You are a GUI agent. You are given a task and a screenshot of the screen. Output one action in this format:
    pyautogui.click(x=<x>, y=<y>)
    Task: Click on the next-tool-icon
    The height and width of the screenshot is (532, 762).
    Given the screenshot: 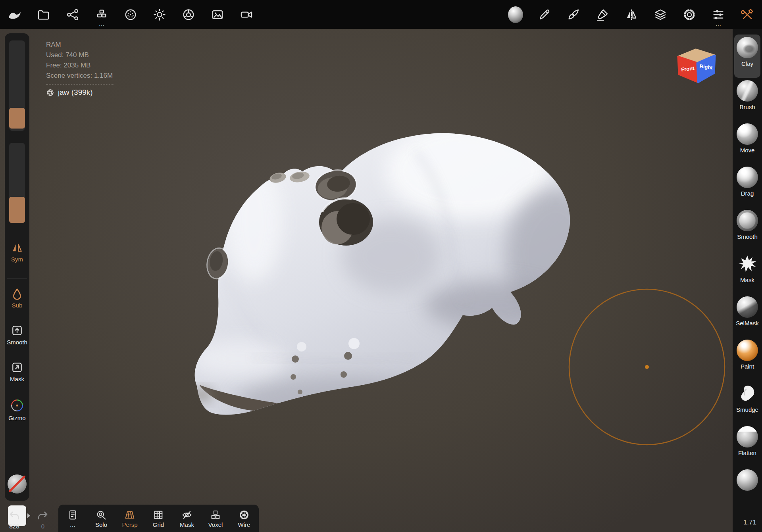 What is the action you would take?
    pyautogui.click(x=747, y=480)
    